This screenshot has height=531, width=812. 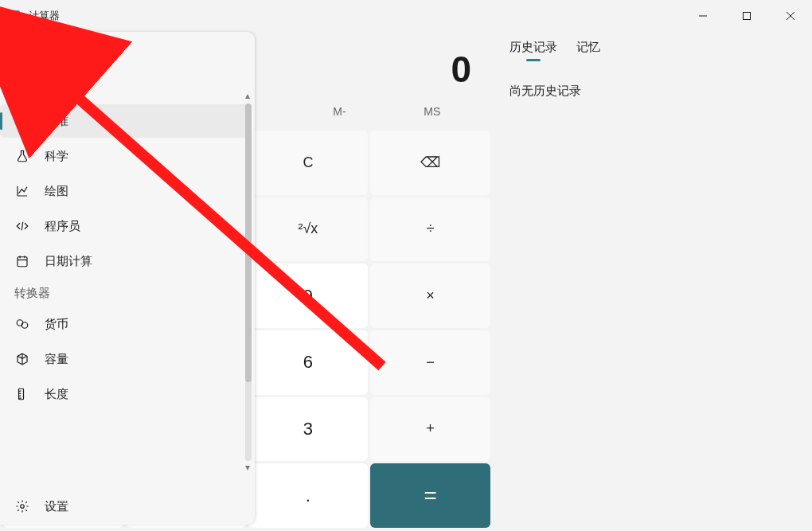 I want to click on maximize-button, so click(x=747, y=16).